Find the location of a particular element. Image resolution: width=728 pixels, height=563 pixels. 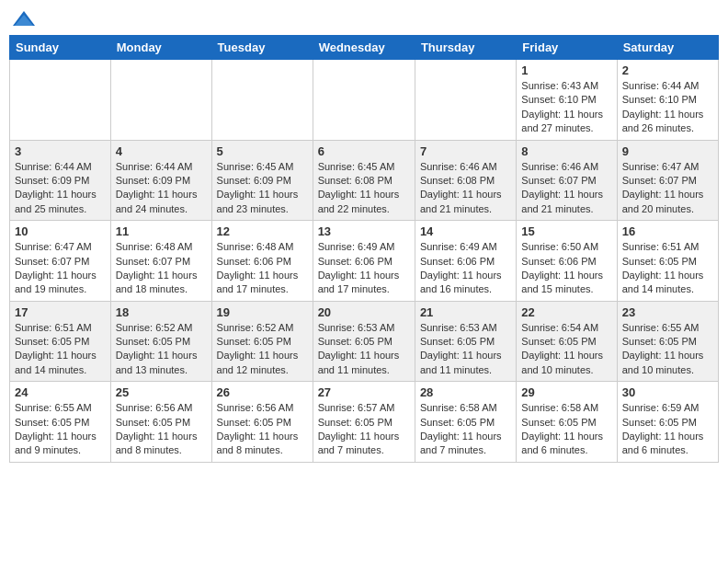

day-info: Sunrise: 6:48 AM Sunset: 6:07 PM Dayligh… is located at coordinates (162, 269).